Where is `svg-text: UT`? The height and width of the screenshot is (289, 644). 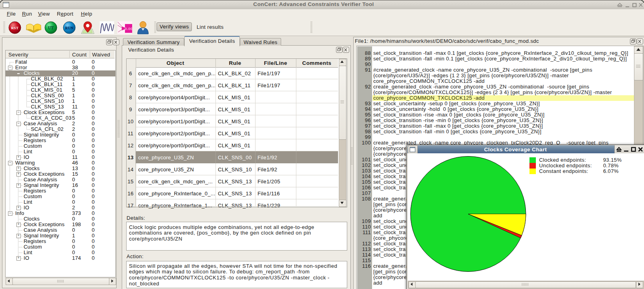 svg-text: UT is located at coordinates (51, 28).